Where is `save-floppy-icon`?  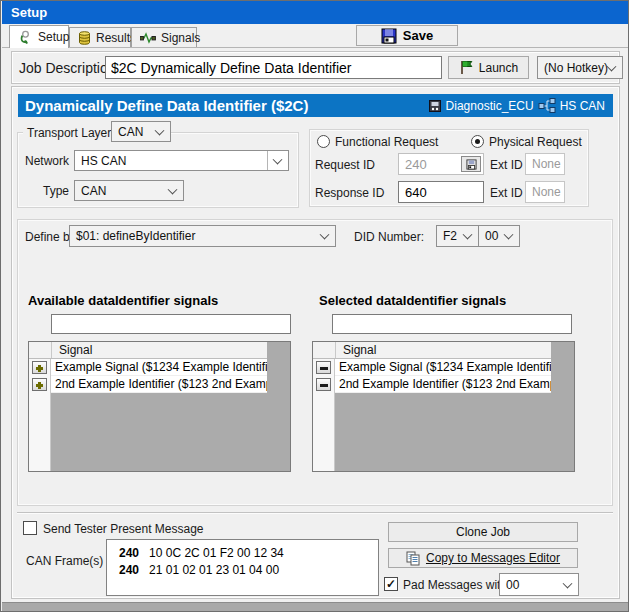
save-floppy-icon is located at coordinates (389, 36).